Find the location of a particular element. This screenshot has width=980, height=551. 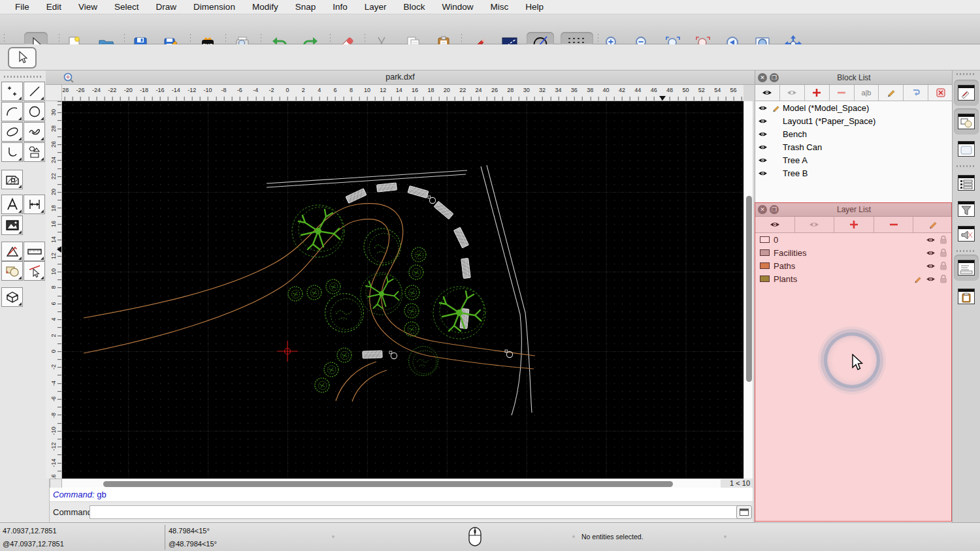

show-all-layers-icon is located at coordinates (775, 225).